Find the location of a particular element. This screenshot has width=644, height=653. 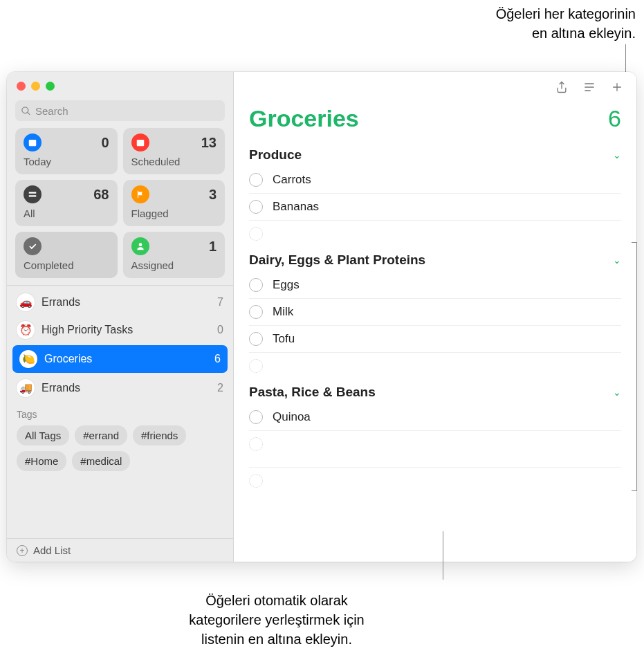

calendar-icon is located at coordinates (140, 142).